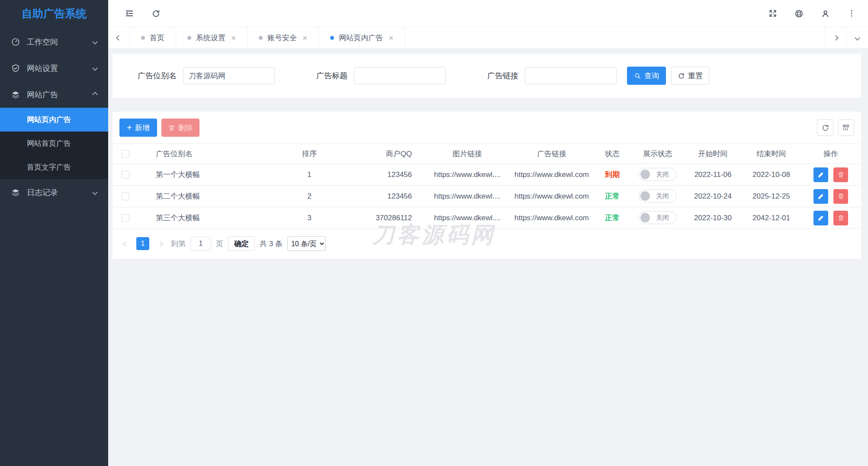 This screenshot has height=466, width=868. What do you see at coordinates (467, 175) in the screenshot?
I see `cell-image-link: https://www.dkewl....` at bounding box center [467, 175].